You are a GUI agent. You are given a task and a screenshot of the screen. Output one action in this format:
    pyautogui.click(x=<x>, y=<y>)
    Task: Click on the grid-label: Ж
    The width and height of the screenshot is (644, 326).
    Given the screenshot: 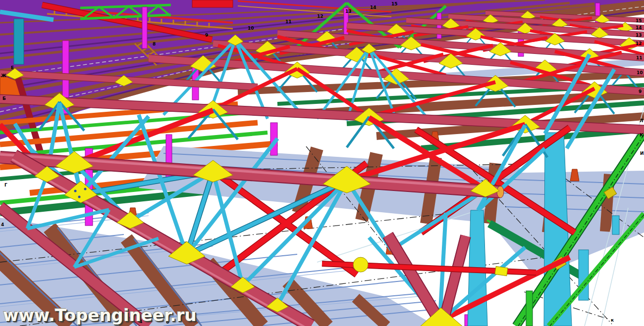 What is the action you would take?
    pyautogui.click(x=4, y=76)
    